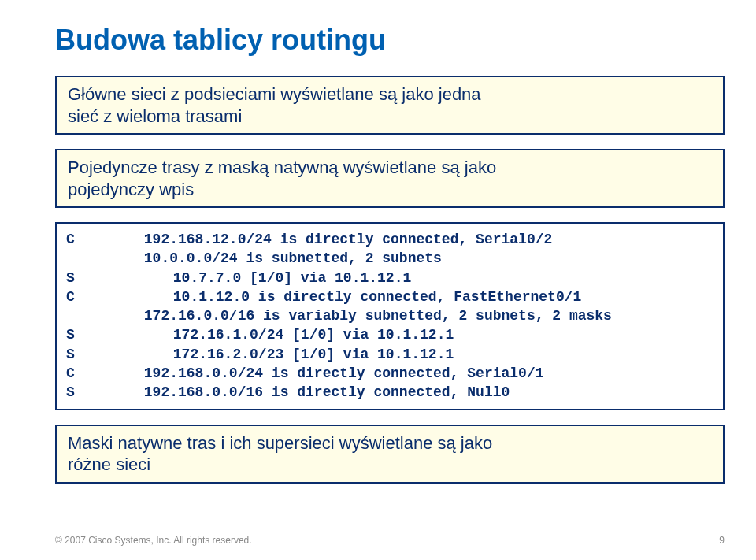 This screenshot has width=756, height=560. Describe the element at coordinates (250, 278) in the screenshot. I see `route-text: 10.7.7.0 [1/0] via 10.1.12.1` at that location.